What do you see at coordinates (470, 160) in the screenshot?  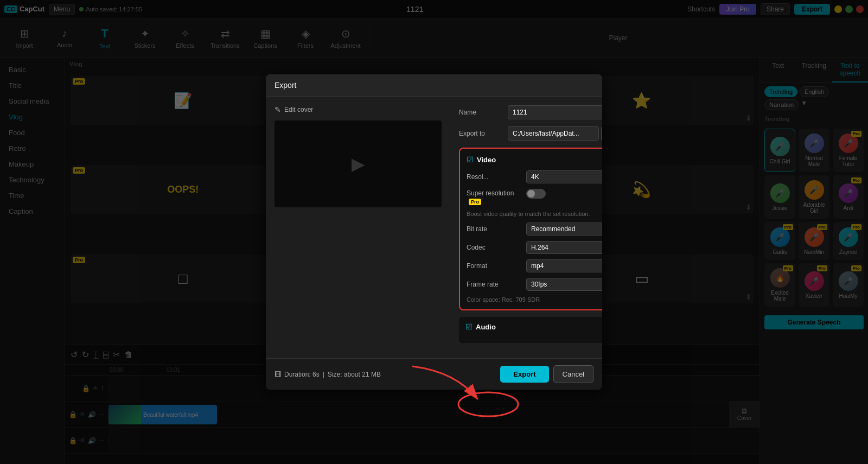 I see `video-check-icon: ☑` at bounding box center [470, 160].